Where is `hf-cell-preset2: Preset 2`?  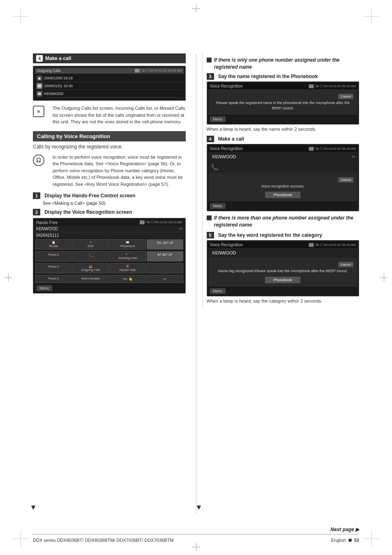 hf-cell-preset2: Preset 2 is located at coordinates (53, 268).